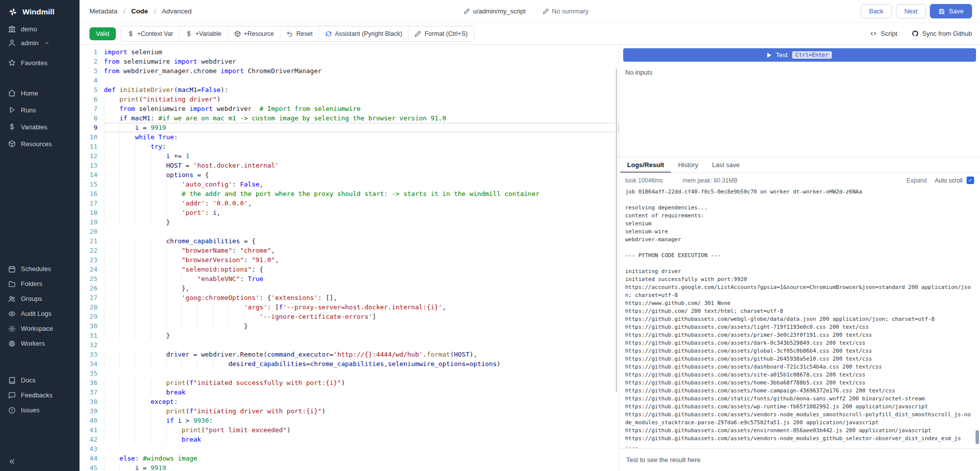 The image size is (980, 471). What do you see at coordinates (349, 383) in the screenshot?
I see `code-line-36: 36 print(f"initiated successfully with p…` at bounding box center [349, 383].